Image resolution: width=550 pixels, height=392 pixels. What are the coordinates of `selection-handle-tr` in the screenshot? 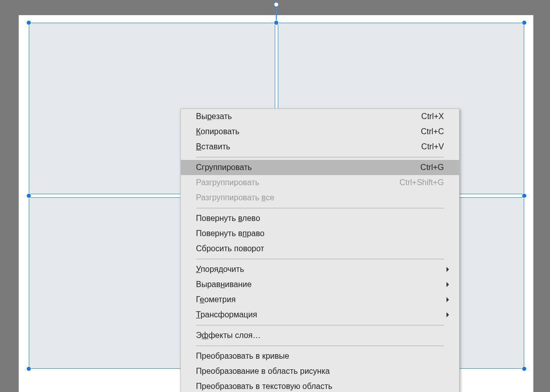 It's located at (524, 23).